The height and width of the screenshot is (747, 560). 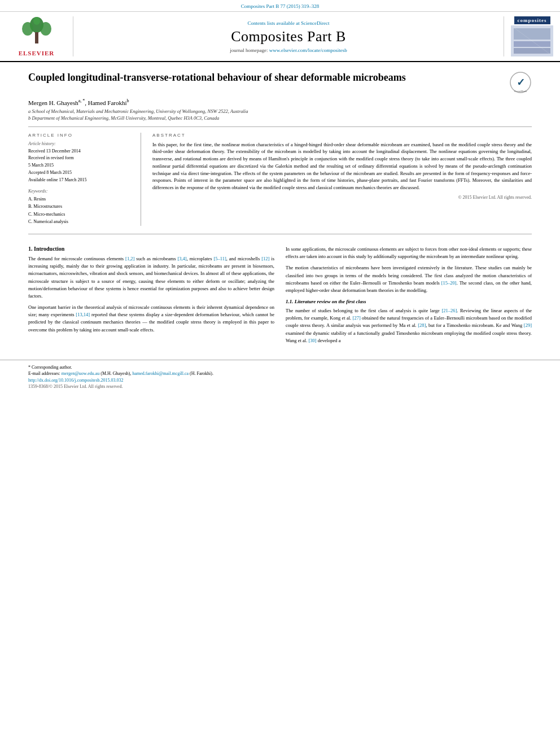 What do you see at coordinates (280, 367) in the screenshot?
I see `corresponding-author-note: * Corresponding author.` at bounding box center [280, 367].